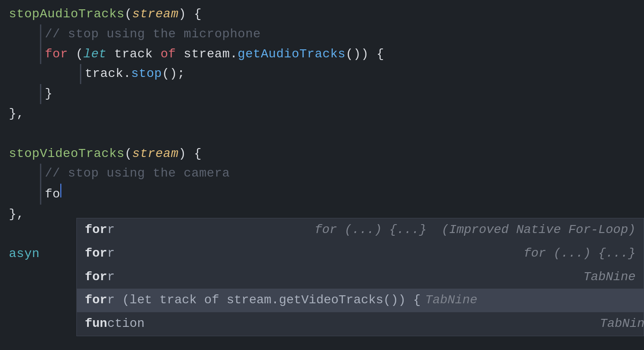  Describe the element at coordinates (322, 194) in the screenshot. I see `code-line-10: fo` at that location.